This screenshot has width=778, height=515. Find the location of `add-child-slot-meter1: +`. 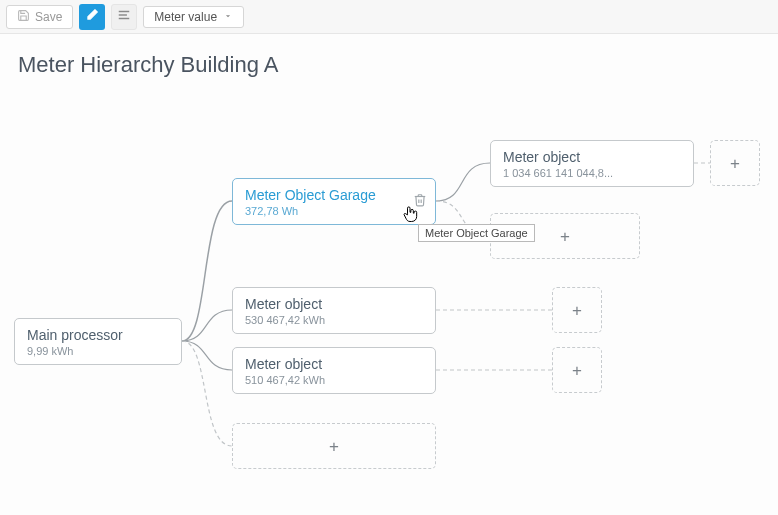

add-child-slot-meter1: + is located at coordinates (577, 310).